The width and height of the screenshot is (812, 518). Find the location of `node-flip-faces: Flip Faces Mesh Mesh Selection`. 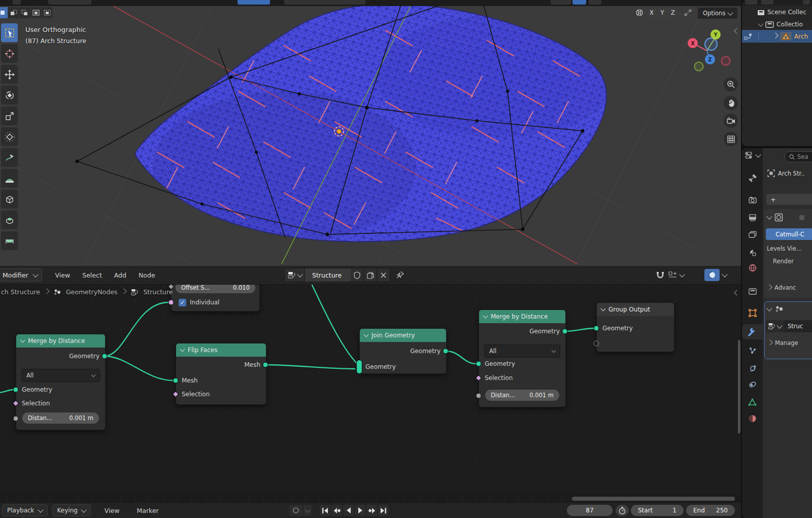

node-flip-faces: Flip Faces Mesh Mesh Selection is located at coordinates (221, 374).